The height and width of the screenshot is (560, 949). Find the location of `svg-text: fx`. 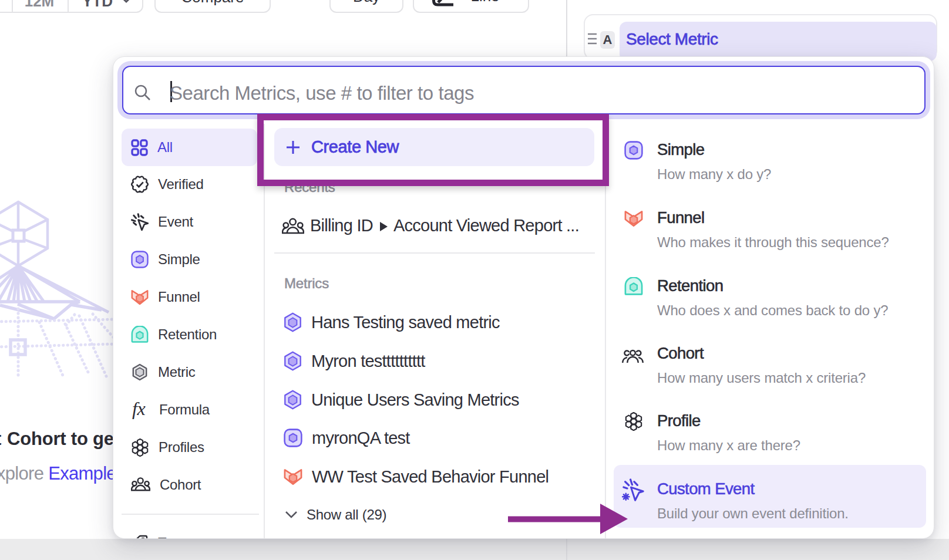

svg-text: fx is located at coordinates (139, 410).